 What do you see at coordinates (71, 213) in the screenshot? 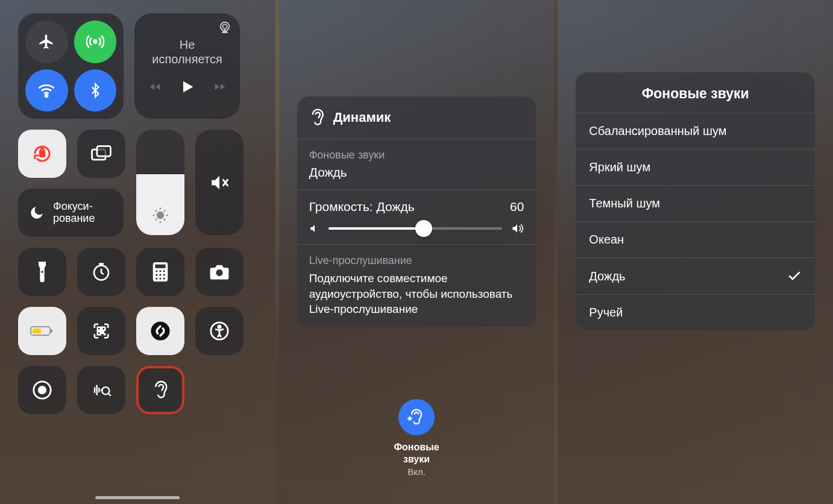
I see `focus-button: Фокуси- рование` at bounding box center [71, 213].